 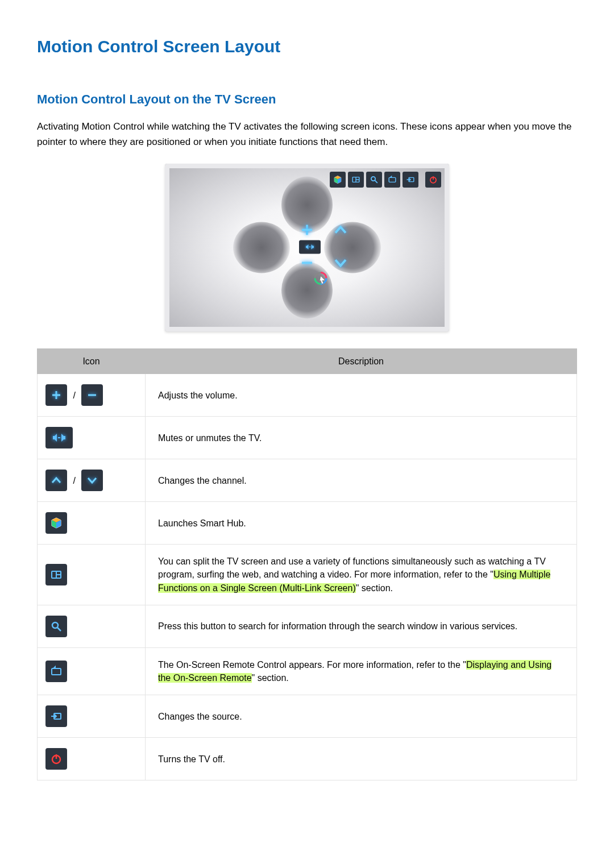 I want to click on toolbar-power-icon, so click(x=433, y=180).